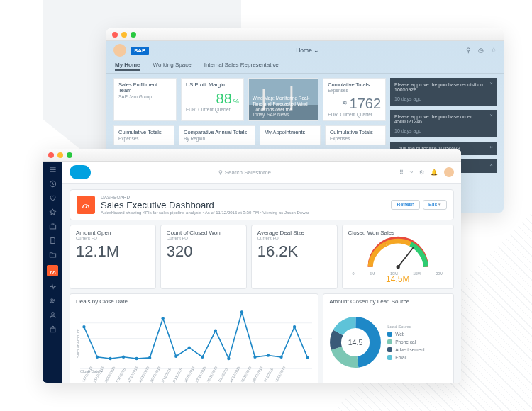 The image size is (532, 411). I want to click on tile-news: Wind Map: Monitoring Real-Time and Forec…, so click(284, 99).